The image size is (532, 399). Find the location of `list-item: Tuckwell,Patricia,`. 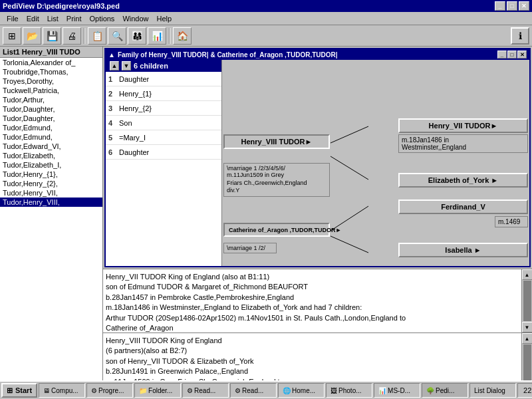

list-item: Tuckwell,Patricia, is located at coordinates (51, 90).